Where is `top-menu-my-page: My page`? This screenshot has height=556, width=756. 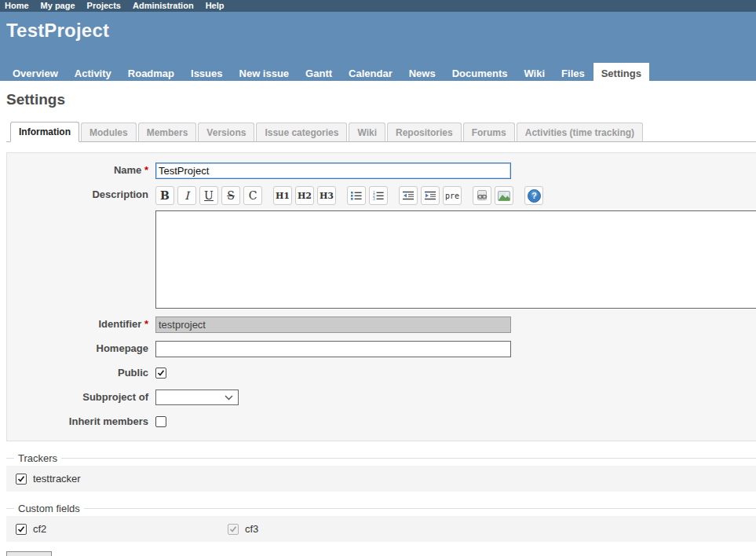 top-menu-my-page: My page is located at coordinates (58, 6).